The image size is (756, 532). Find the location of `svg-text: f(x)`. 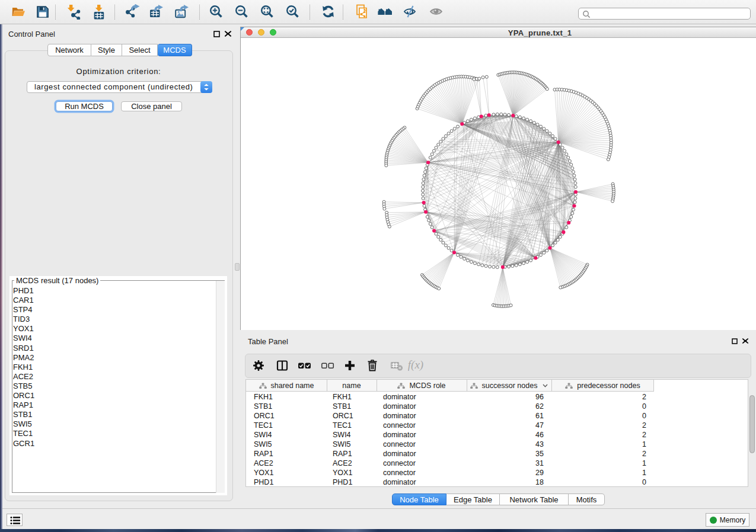

svg-text: f(x) is located at coordinates (416, 365).